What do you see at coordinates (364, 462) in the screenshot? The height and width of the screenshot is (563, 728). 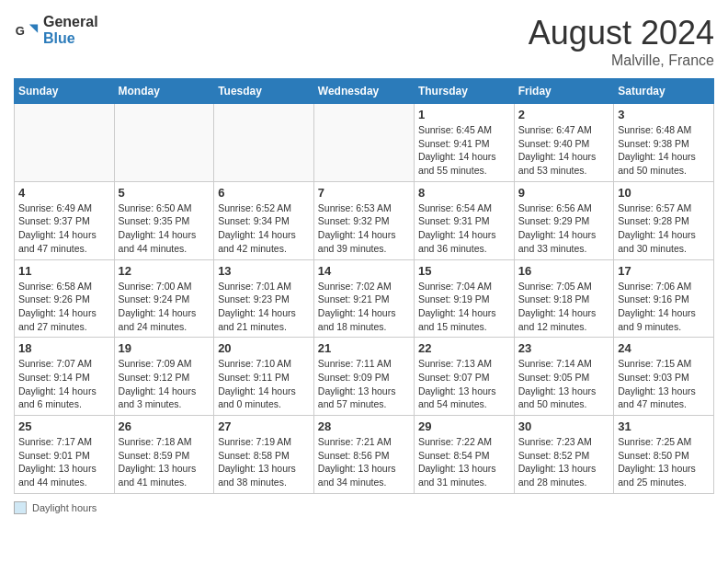 I see `day-info: Sunrise: 7:21 AM Sunset: 8:56 PM Dayligh…` at bounding box center [364, 462].